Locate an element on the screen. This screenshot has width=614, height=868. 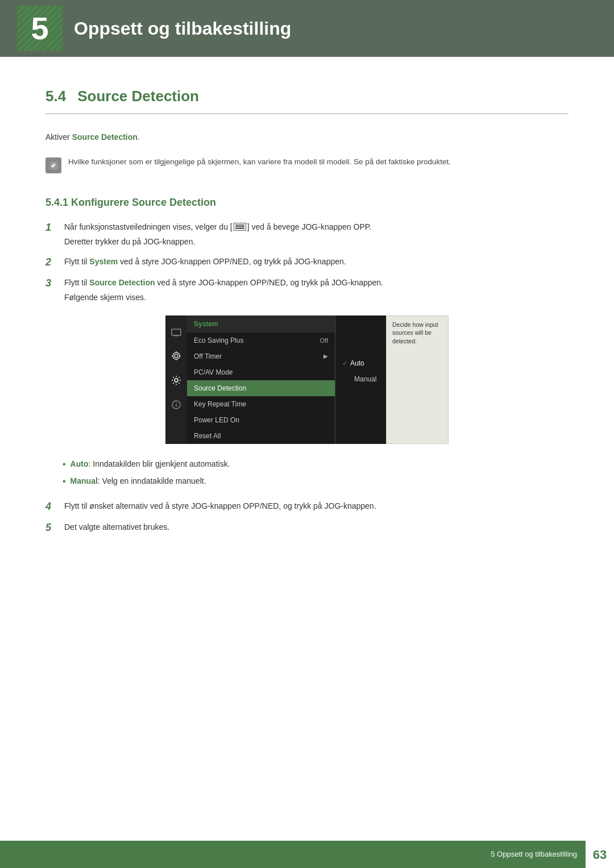
submenu-item-auto: ✓ Auto is located at coordinates (360, 363).